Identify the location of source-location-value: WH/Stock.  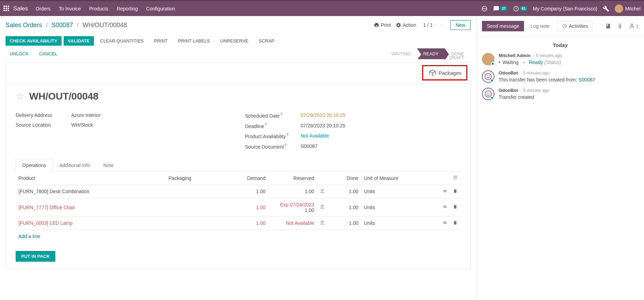
(82, 125).